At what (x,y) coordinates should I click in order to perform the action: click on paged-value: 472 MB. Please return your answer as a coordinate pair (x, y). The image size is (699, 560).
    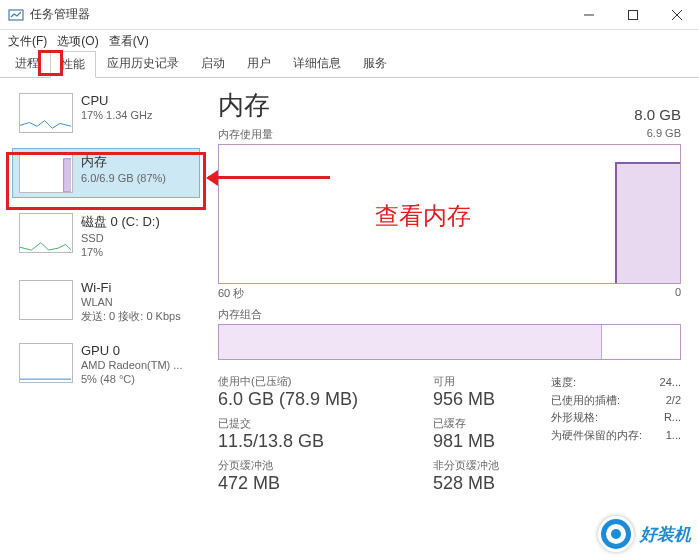
    Looking at the image, I should click on (326, 484).